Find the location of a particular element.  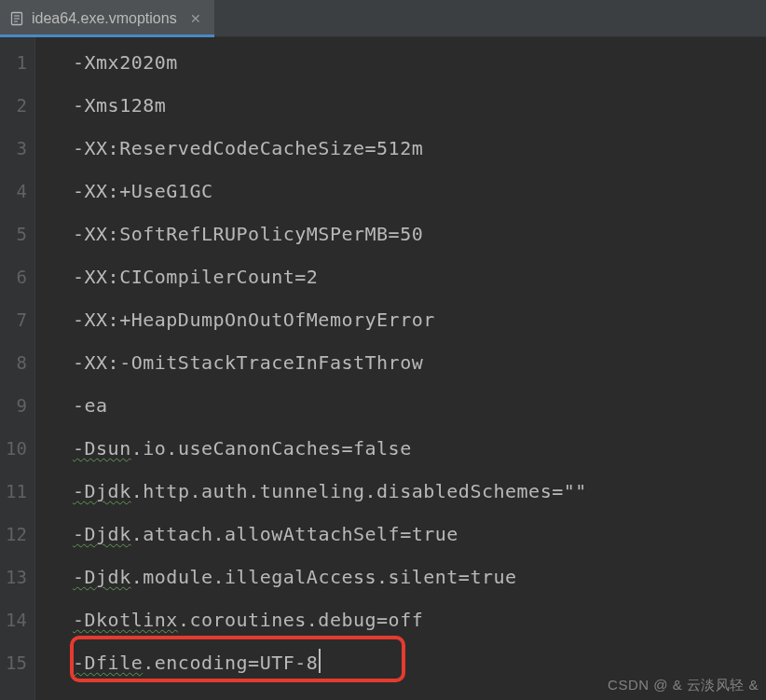

line-number: 7 is located at coordinates (13, 320).